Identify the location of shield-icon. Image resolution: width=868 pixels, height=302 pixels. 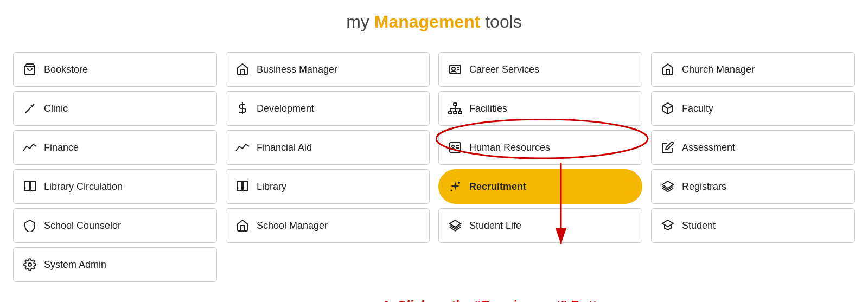
(30, 226).